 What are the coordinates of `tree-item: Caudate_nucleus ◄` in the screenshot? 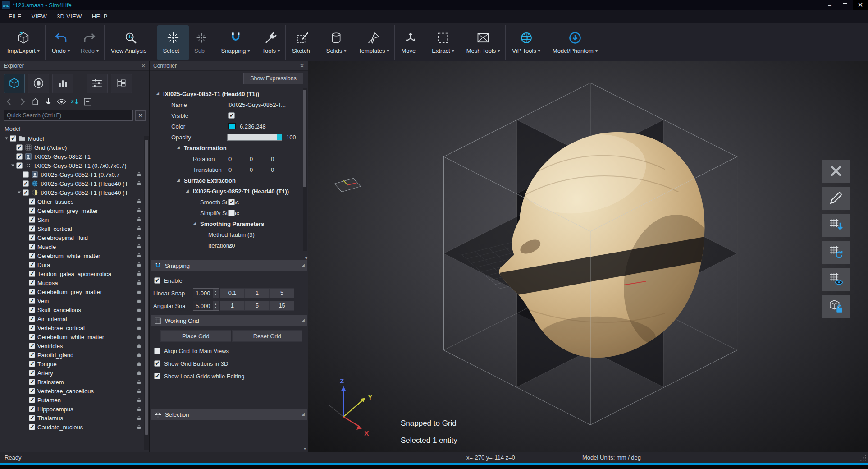 It's located at (75, 427).